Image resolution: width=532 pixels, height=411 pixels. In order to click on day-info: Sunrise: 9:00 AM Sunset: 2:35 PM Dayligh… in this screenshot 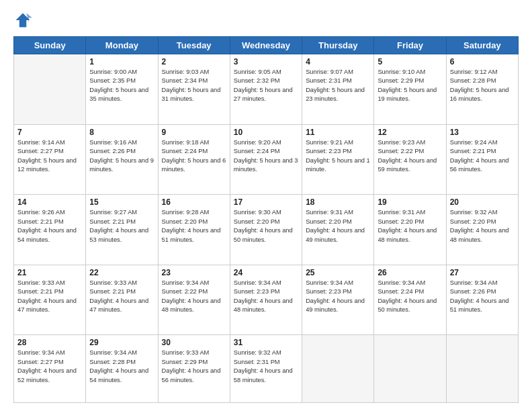, I will do `click(122, 86)`.